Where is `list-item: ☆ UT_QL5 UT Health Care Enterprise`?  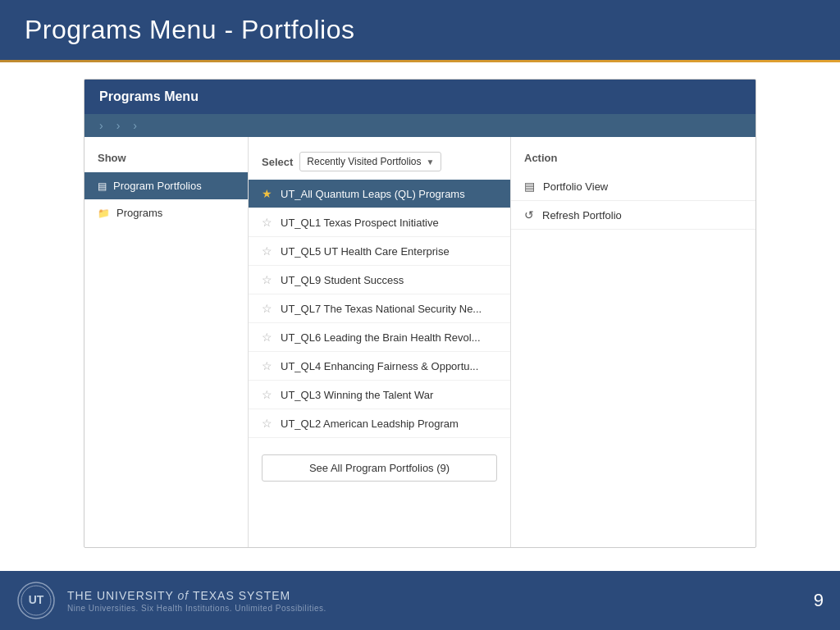
list-item: ☆ UT_QL5 UT Health Care Enterprise is located at coordinates (379, 251).